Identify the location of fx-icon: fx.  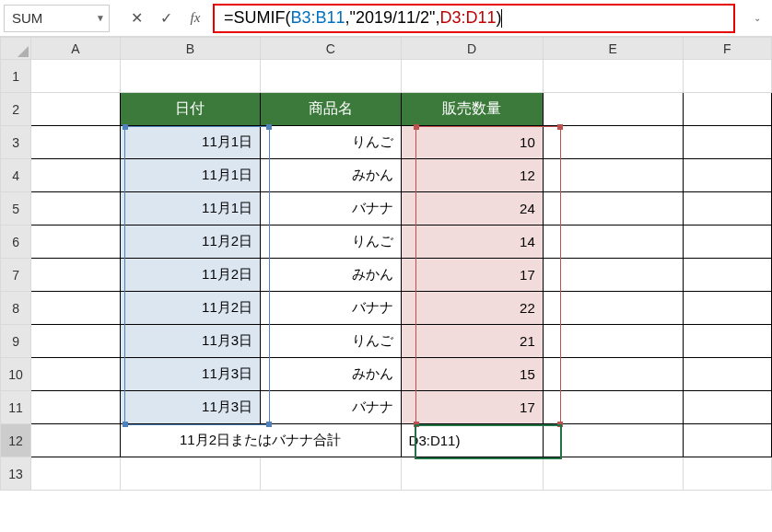
(195, 18).